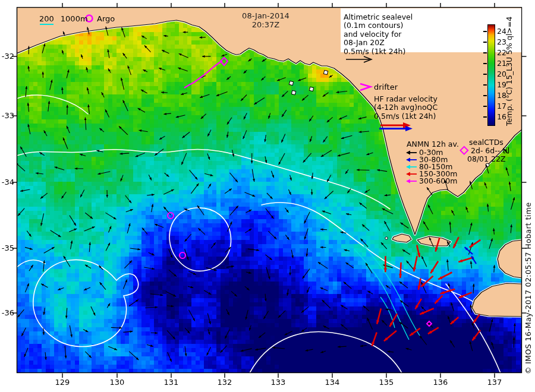 Image resolution: width=535 pixels, height=392 pixels. I want to click on y-axis-label: -32, so click(7, 56).